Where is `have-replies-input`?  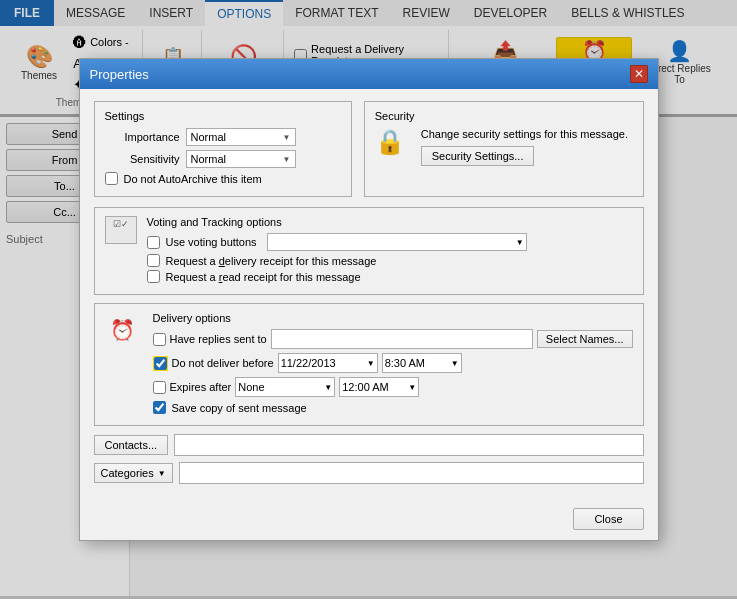
have-replies-input is located at coordinates (402, 339).